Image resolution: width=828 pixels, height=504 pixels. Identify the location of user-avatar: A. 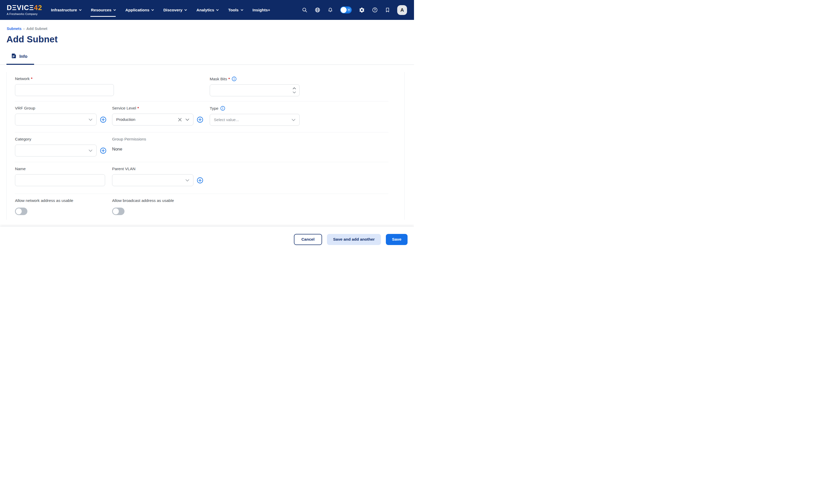
(402, 10).